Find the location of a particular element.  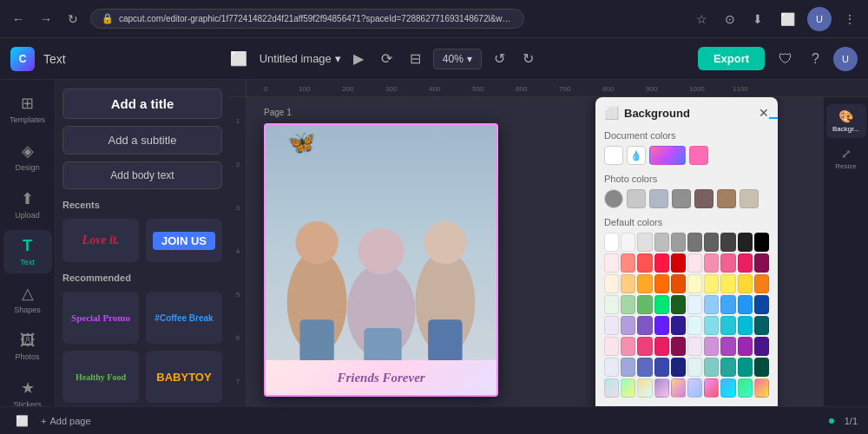

rec-item-coffee-break: #Coffee Break is located at coordinates (184, 318).